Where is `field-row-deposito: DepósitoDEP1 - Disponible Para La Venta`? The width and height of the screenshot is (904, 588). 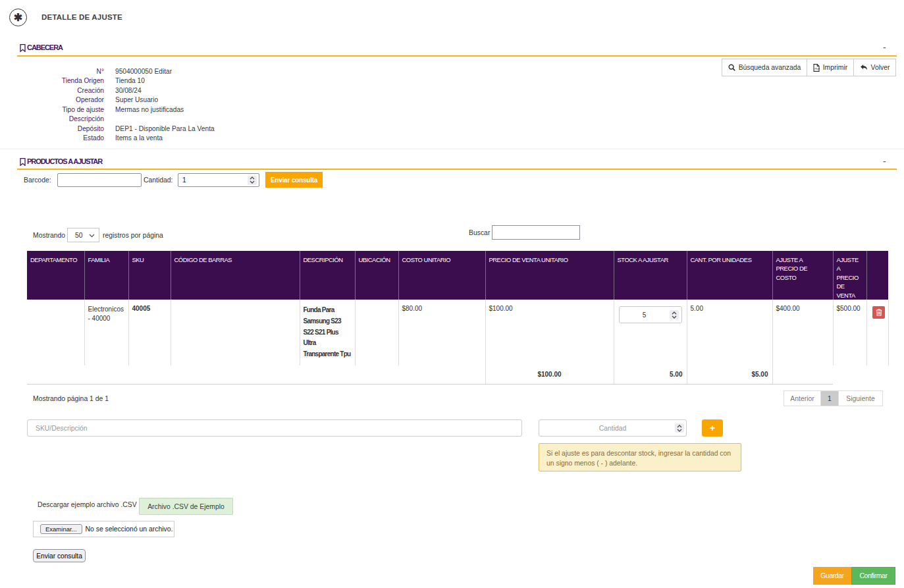
field-row-deposito: DepósitoDEP1 - Disponible Para La Venta is located at coordinates (116, 129).